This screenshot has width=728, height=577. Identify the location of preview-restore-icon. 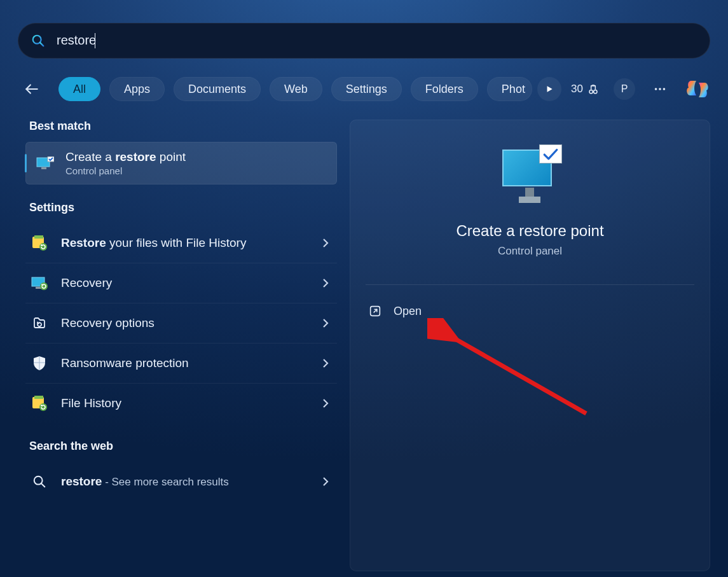
(530, 174).